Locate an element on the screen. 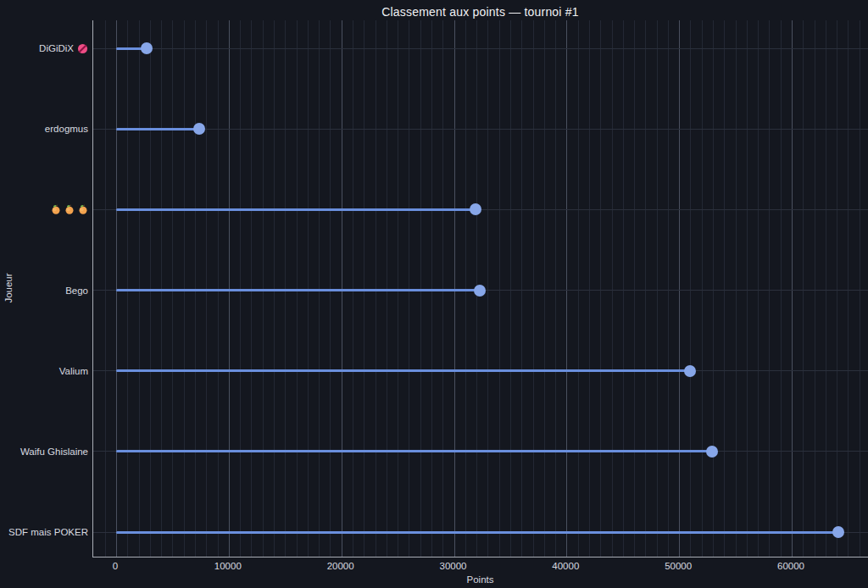  player-name: erdogmus is located at coordinates (66, 129).